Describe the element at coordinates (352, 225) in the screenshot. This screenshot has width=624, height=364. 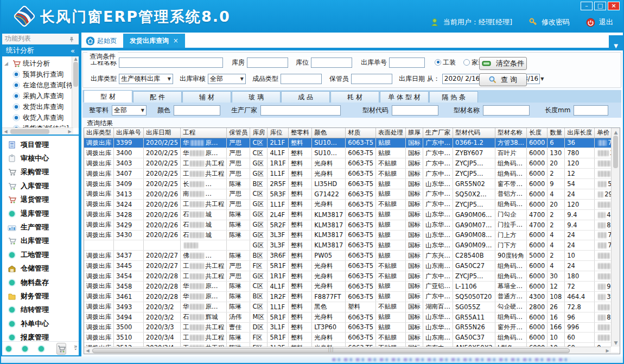
I see `table-row: 调拨出库34292020/2/26石城陈琳G区5R2F整料KLM38176063…` at that location.